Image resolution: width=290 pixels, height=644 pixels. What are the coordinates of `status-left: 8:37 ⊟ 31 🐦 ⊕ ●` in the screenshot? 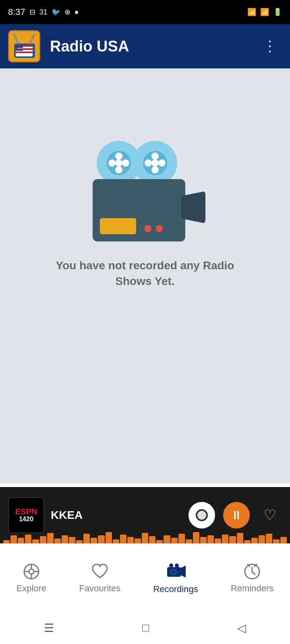 It's located at (44, 12).